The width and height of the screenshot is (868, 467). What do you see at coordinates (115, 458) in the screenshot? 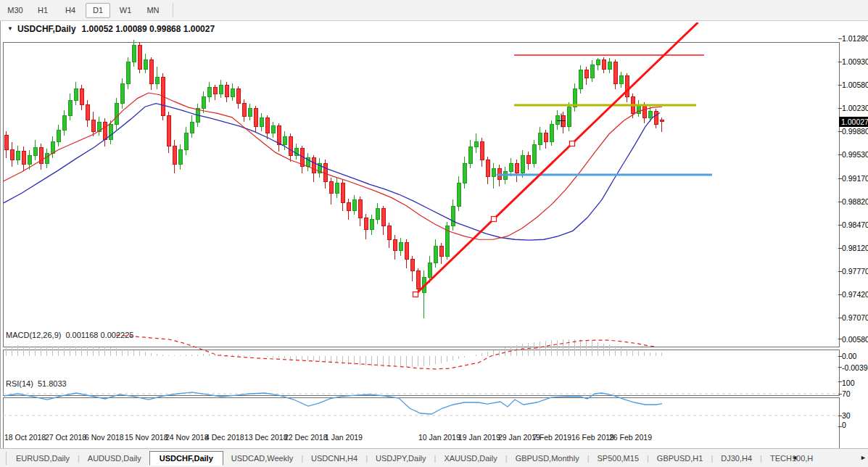
I see `tab-audusd-daily: AUDUSD,Daily` at bounding box center [115, 458].